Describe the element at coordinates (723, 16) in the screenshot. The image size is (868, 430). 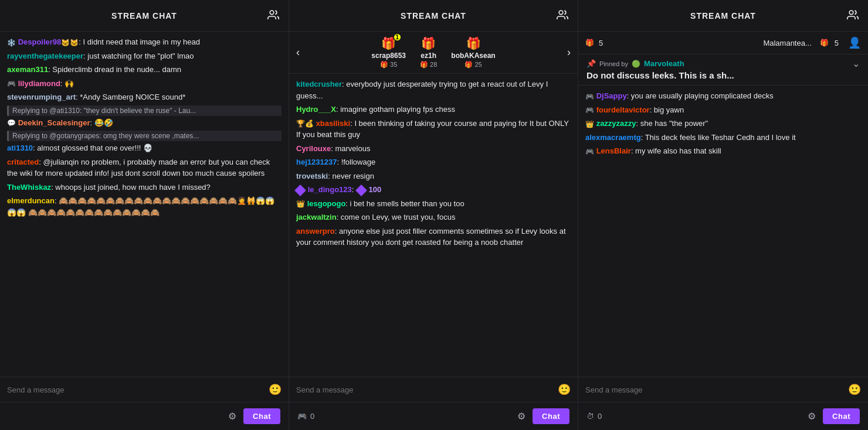
I see `panel3-title: STREAM CHAT` at that location.